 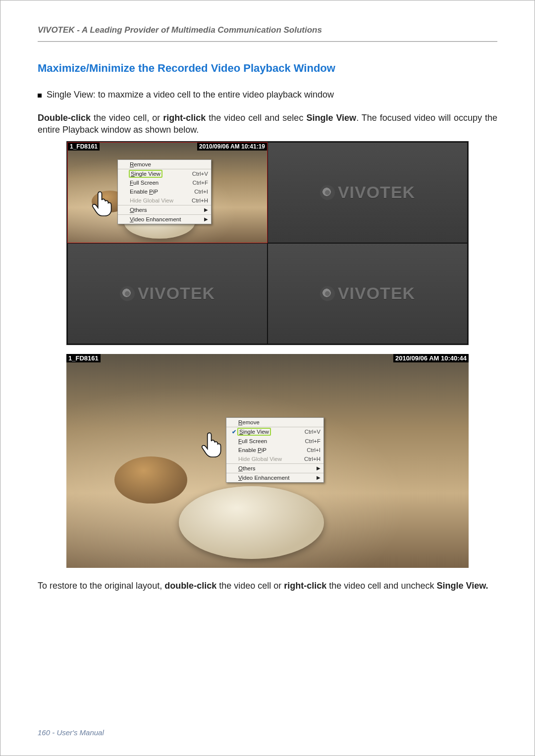 What do you see at coordinates (164, 173) in the screenshot?
I see `menu-single-view: Single ViewCtrl+V` at bounding box center [164, 173].